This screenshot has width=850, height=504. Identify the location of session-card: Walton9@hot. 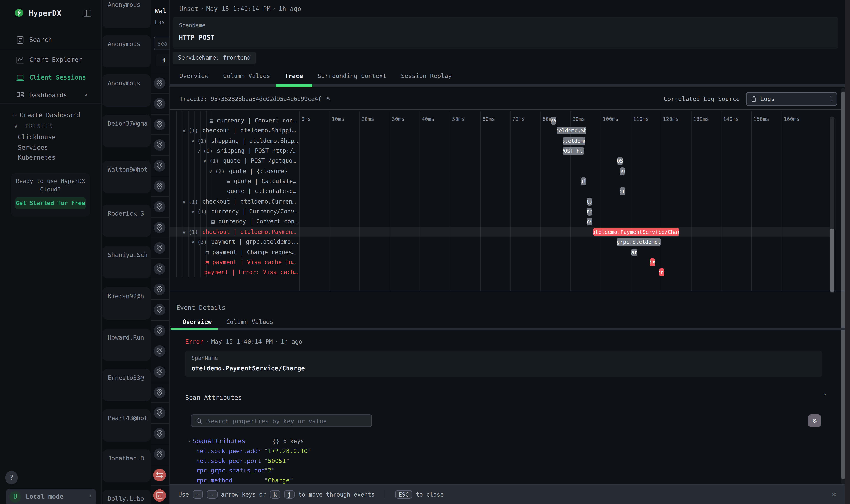
(127, 177).